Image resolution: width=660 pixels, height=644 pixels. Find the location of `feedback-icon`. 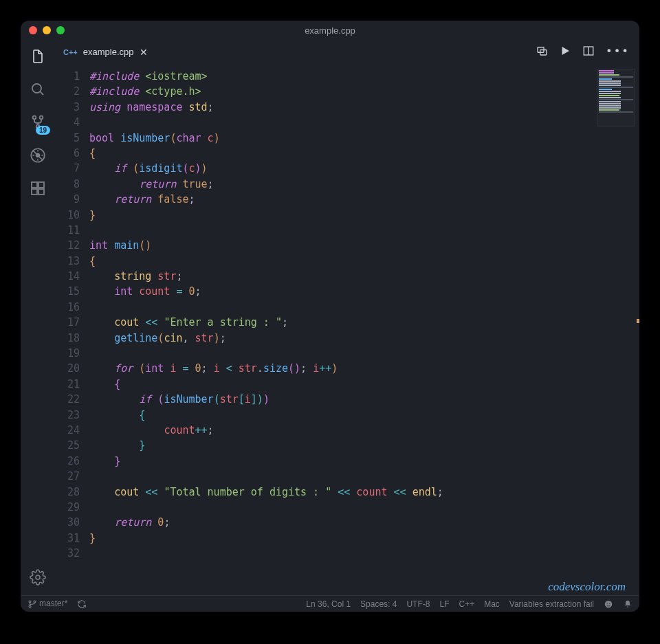

feedback-icon is located at coordinates (608, 603).